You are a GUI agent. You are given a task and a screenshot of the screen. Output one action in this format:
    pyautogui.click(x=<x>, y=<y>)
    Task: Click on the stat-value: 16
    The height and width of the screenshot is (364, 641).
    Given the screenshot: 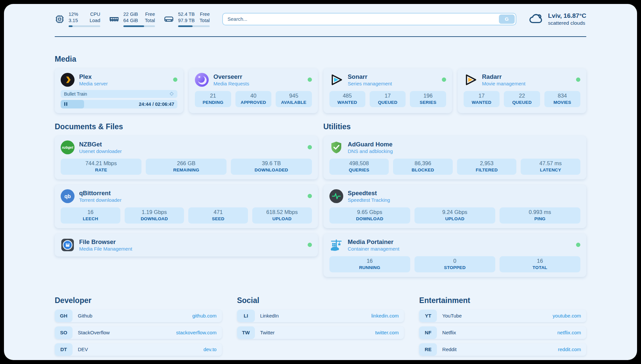 What is the action you would take?
    pyautogui.click(x=540, y=261)
    